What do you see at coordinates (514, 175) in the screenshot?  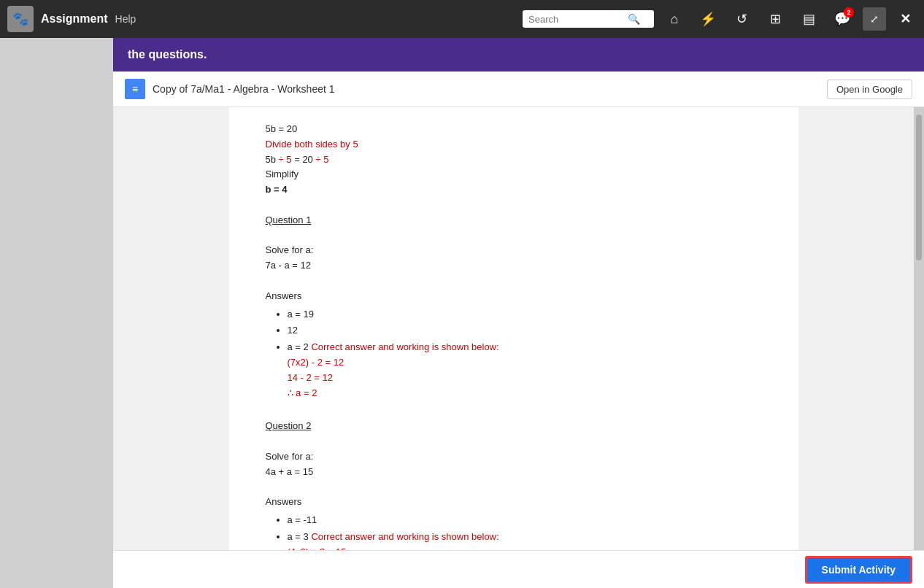 I see `math-simplify: Simplify` at bounding box center [514, 175].